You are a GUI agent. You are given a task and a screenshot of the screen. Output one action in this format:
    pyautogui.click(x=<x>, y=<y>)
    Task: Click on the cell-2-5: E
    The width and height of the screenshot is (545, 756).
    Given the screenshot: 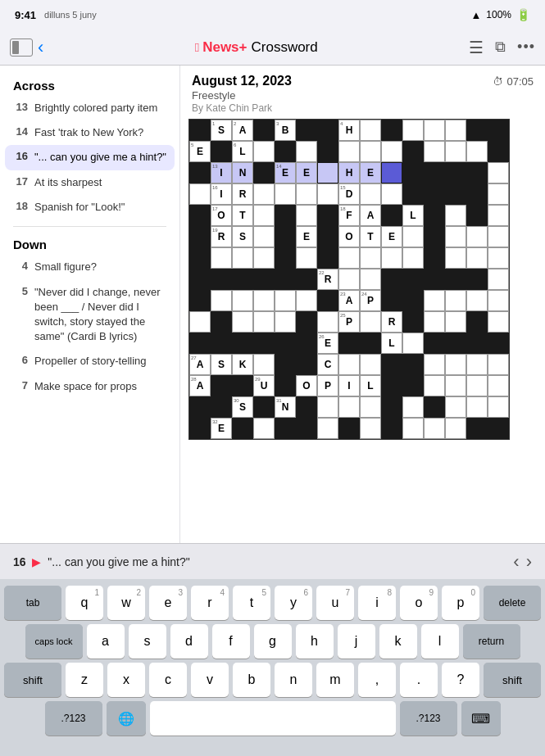 What is the action you would take?
    pyautogui.click(x=307, y=173)
    